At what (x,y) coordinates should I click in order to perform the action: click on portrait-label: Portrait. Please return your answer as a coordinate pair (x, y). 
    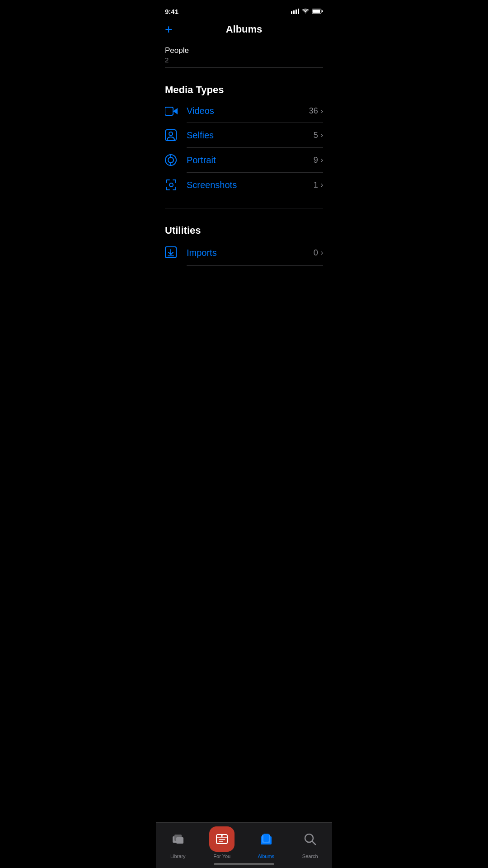
    Looking at the image, I should click on (250, 160).